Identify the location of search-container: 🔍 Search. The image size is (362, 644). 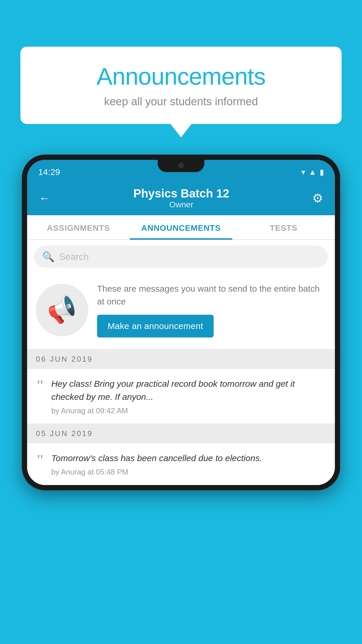
(181, 257).